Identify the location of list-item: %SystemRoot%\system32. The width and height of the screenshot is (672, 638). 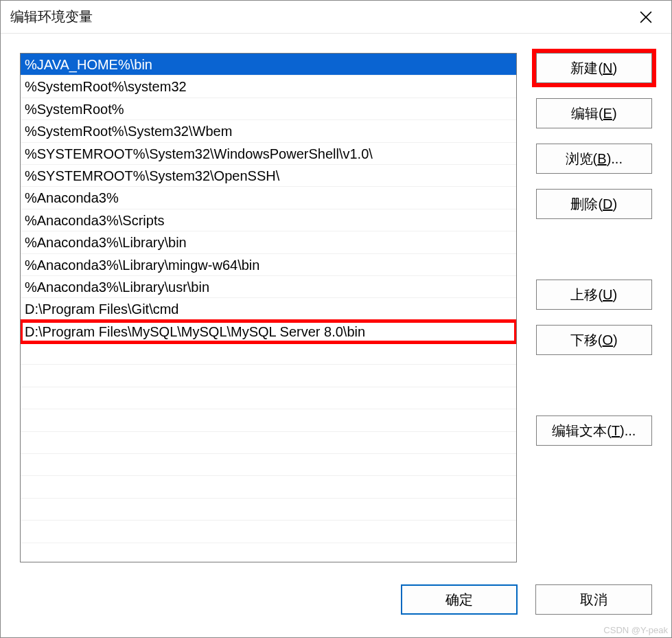
(268, 87).